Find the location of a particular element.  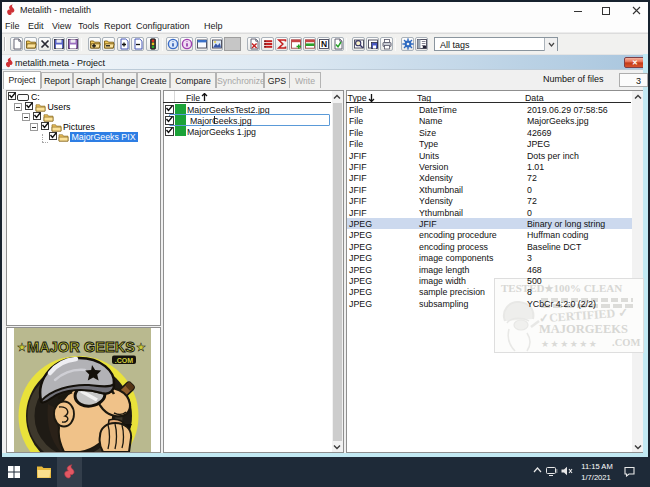

svg-text: .COM is located at coordinates (124, 360).